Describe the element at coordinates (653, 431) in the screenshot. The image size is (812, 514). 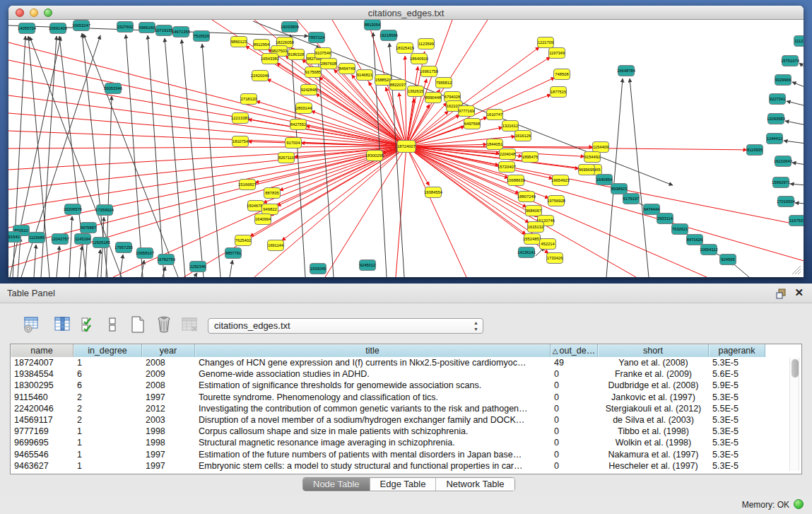
I see `table-cell: Tibbo et al. (1998)` at that location.